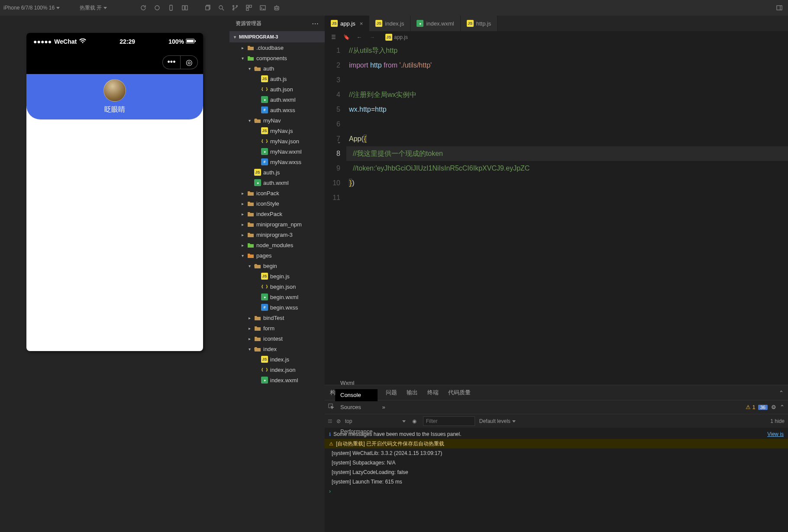  Describe the element at coordinates (330, 421) in the screenshot. I see `run-icon: ▸⃞` at that location.